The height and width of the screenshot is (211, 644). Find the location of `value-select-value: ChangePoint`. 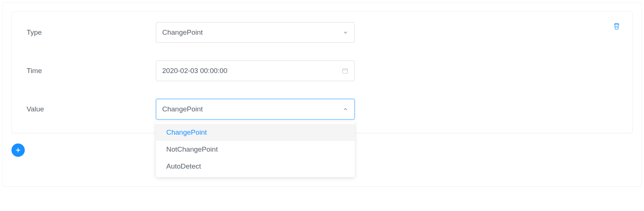

value-select-value: ChangePoint is located at coordinates (183, 109).